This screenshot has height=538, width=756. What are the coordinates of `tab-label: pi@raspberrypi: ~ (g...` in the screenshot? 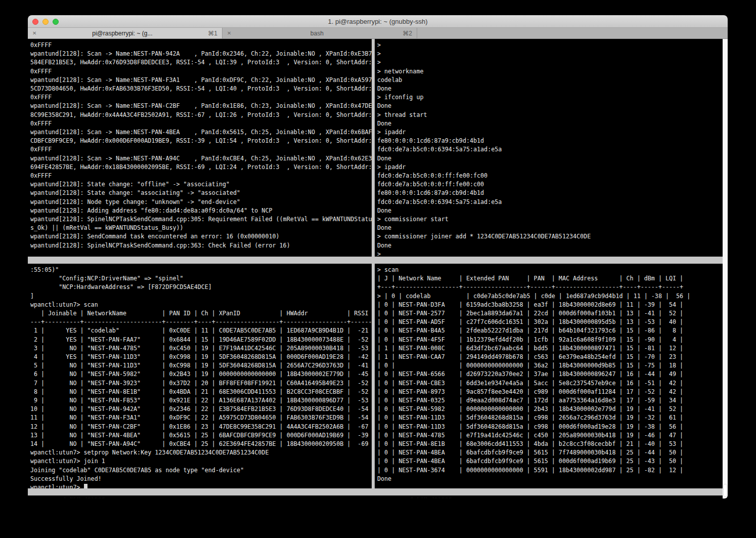 It's located at (122, 33).